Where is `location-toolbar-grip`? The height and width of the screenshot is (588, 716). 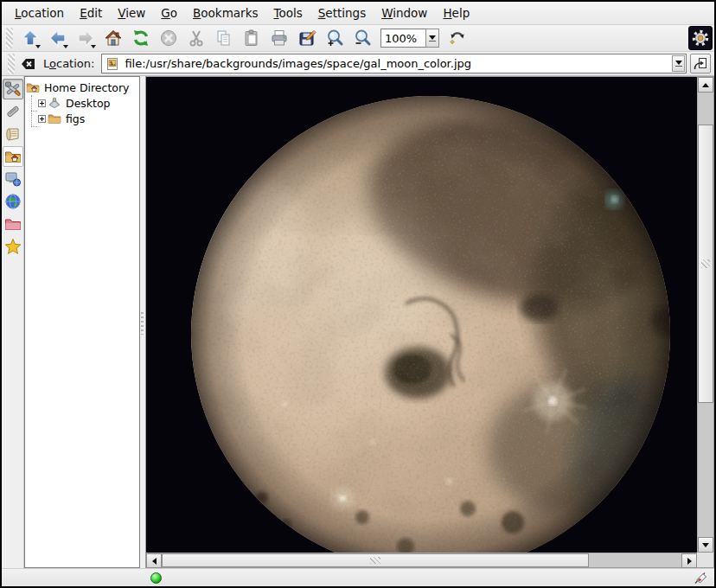 location-toolbar-grip is located at coordinates (11, 64).